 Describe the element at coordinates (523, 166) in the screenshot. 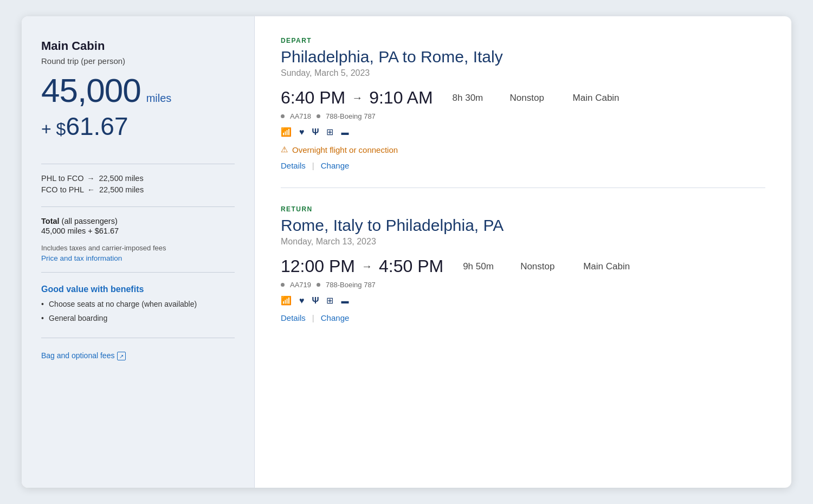

I see `depart-action-row: Details | Change` at that location.